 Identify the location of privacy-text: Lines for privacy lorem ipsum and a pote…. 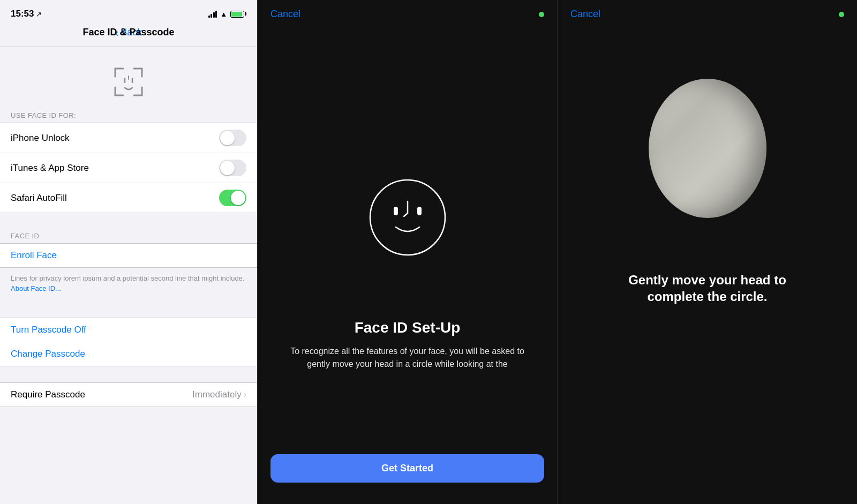
(127, 279).